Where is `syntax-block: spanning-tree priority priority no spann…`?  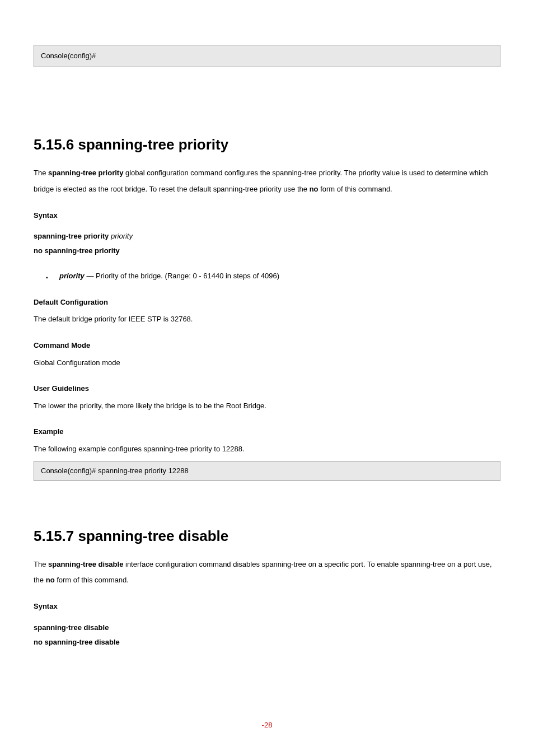
syntax-block: spanning-tree priority priority no spann… is located at coordinates (267, 244).